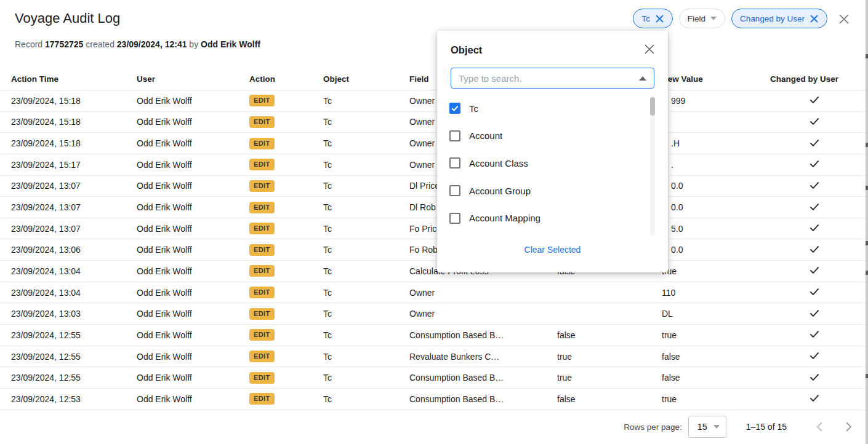 This screenshot has width=868, height=444. What do you see at coordinates (472, 293) in the screenshot?
I see `cell-field: Owner` at bounding box center [472, 293].